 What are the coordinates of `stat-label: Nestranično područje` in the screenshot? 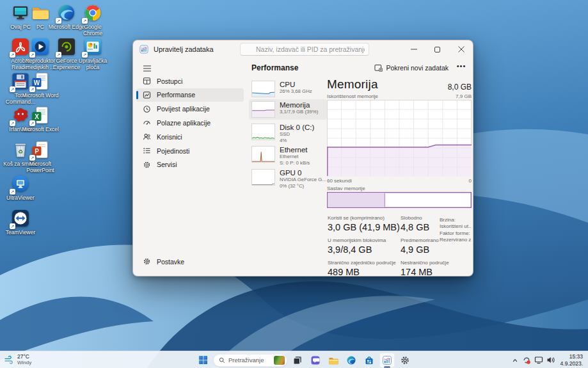 It's located at (432, 262).